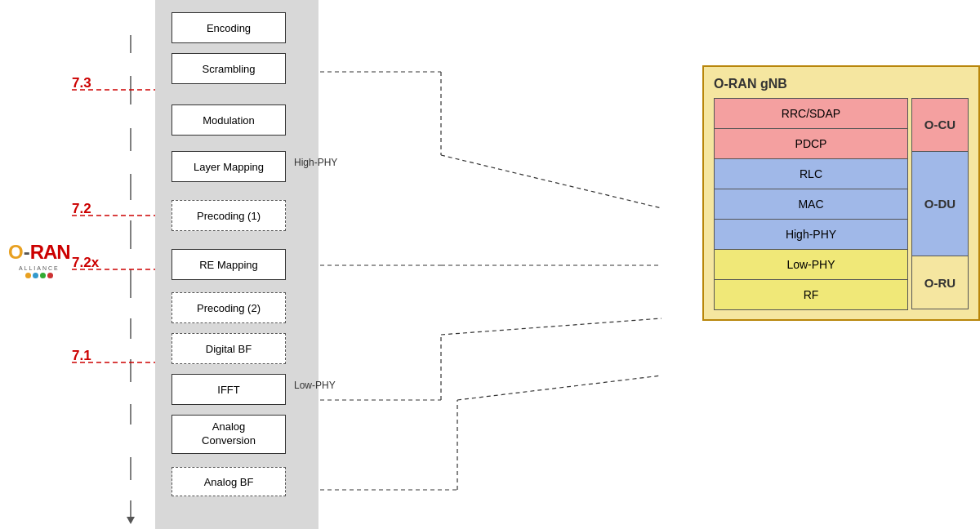 The image size is (980, 529). What do you see at coordinates (940, 204) in the screenshot?
I see `gnb-side-labels: O-CU O-DU O-RU` at bounding box center [940, 204].